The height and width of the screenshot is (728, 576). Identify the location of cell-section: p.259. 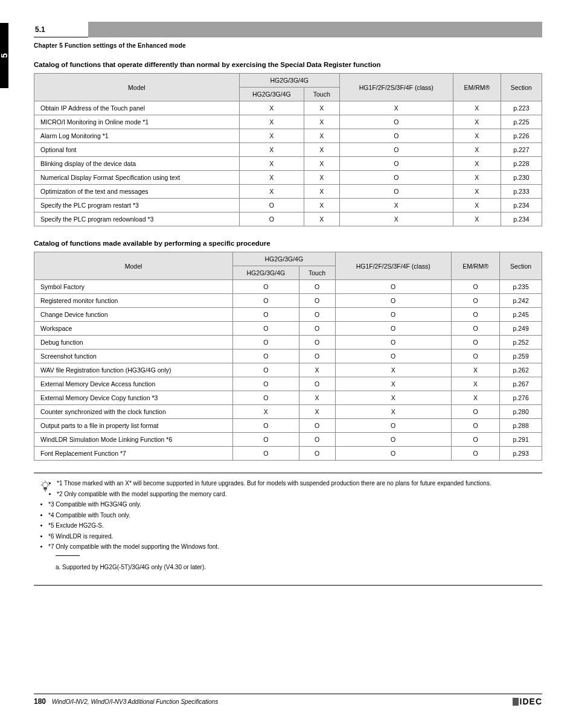
(521, 356).